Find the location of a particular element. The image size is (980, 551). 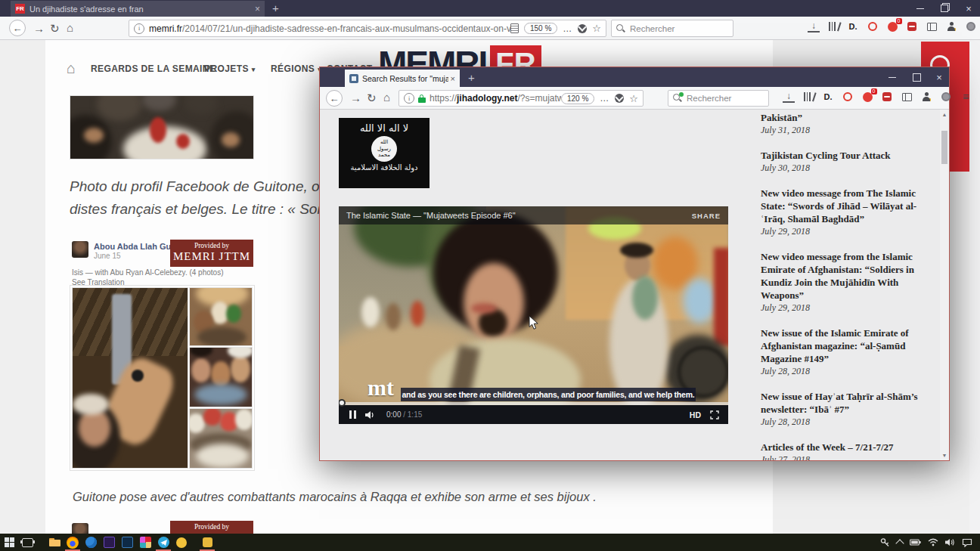

tray-expand-icon is located at coordinates (900, 543).